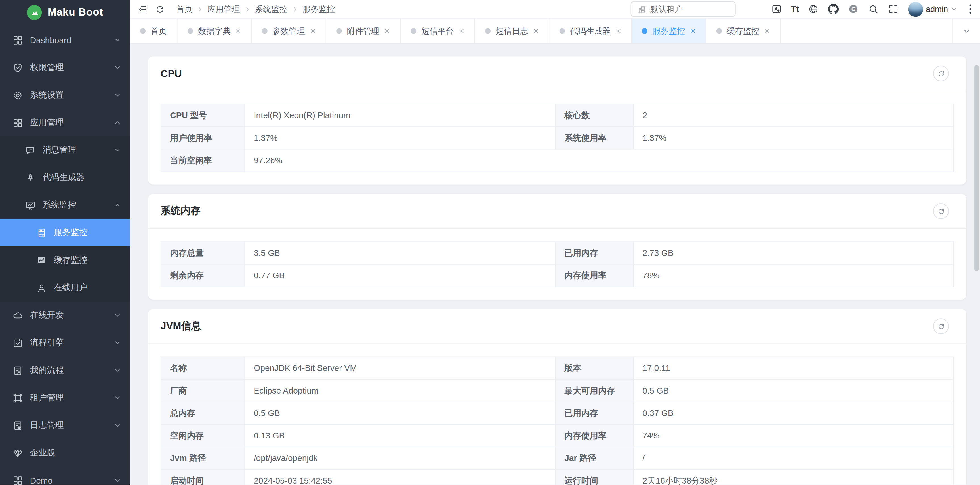 Image resolution: width=980 pixels, height=485 pixels. Describe the element at coordinates (65, 67) in the screenshot. I see `sidebar-item-permissions: 权限管理` at that location.